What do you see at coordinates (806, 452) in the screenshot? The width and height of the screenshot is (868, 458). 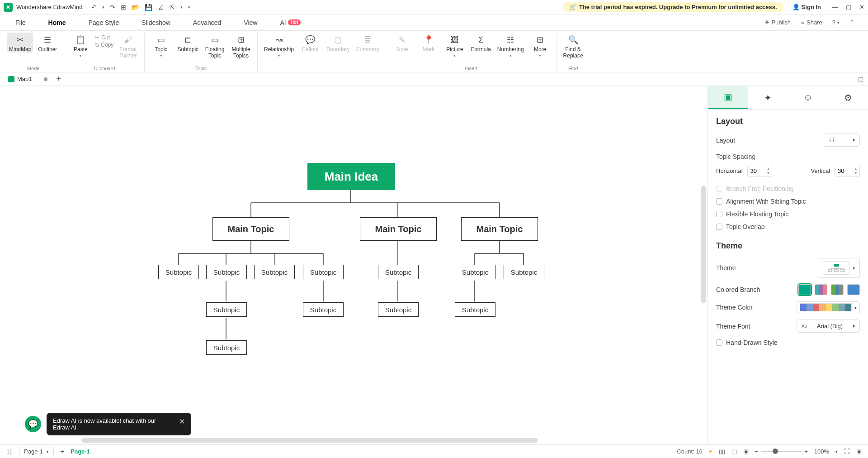 I see `zoom-in-icon: +` at bounding box center [806, 452].